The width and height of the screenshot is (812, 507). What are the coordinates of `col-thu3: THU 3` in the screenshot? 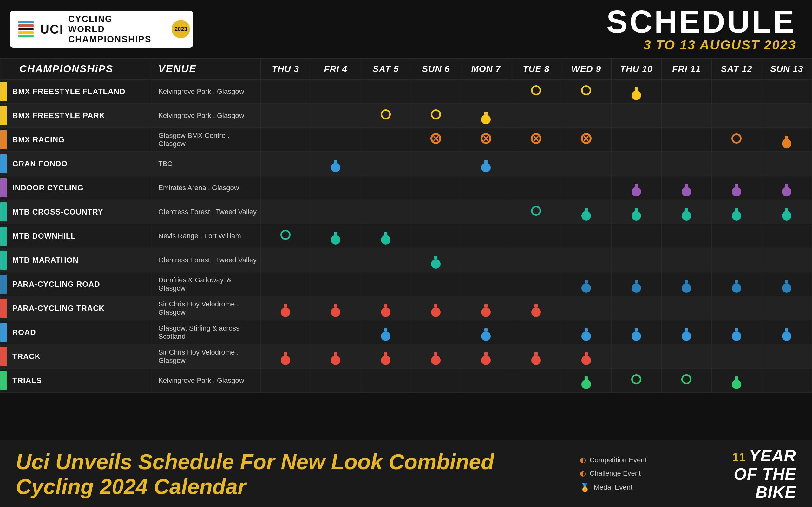 It's located at (285, 69).